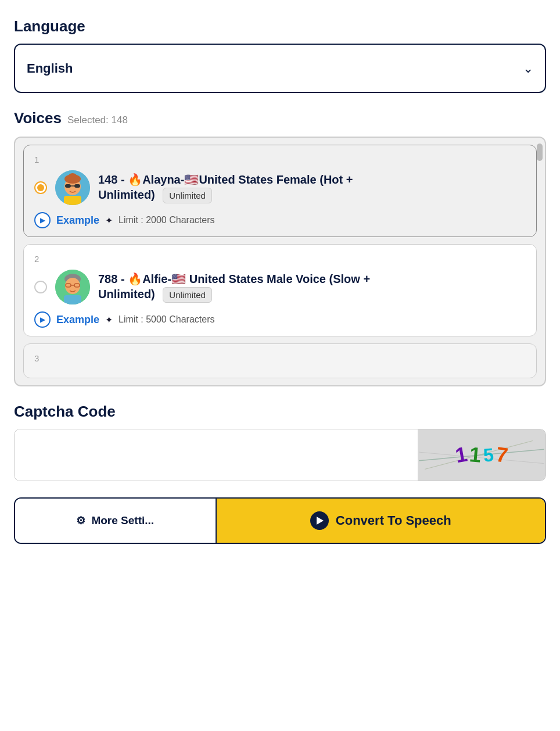  What do you see at coordinates (116, 521) in the screenshot?
I see `more-settings-button: ⚙ More Setti...` at bounding box center [116, 521].